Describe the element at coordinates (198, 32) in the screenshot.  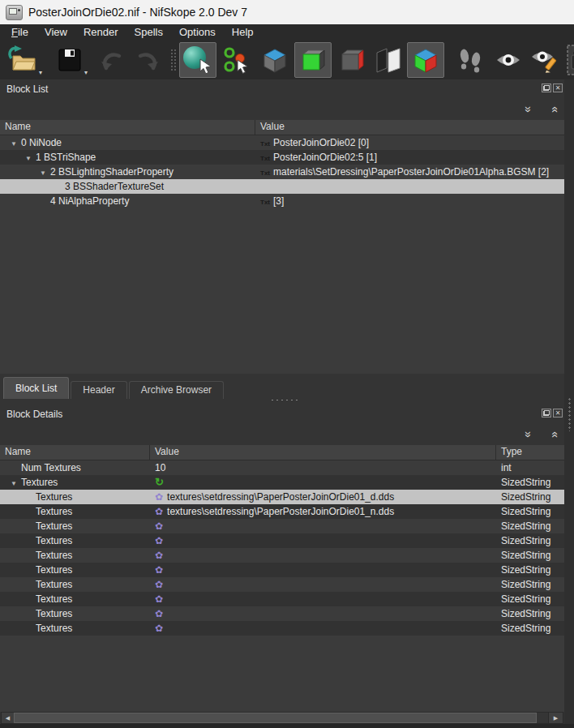
I see `menu-options: Options` at that location.